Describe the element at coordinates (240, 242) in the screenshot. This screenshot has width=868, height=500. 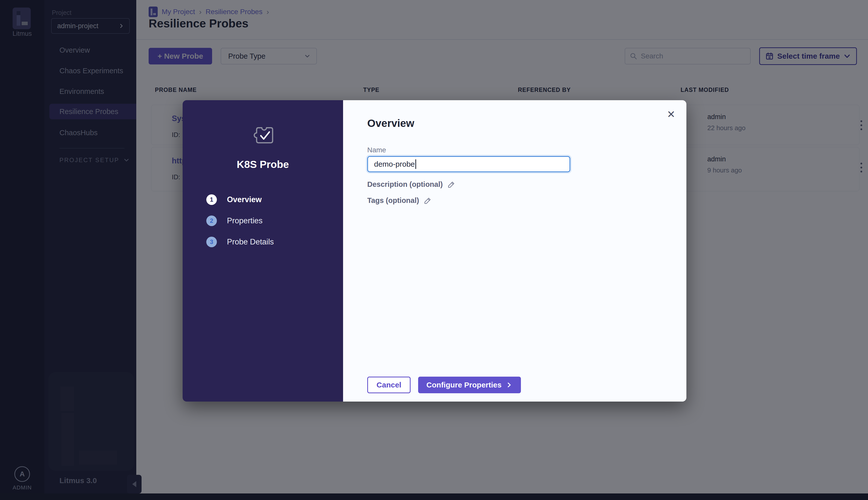
I see `step-probe-details: 3 Probe Details` at that location.